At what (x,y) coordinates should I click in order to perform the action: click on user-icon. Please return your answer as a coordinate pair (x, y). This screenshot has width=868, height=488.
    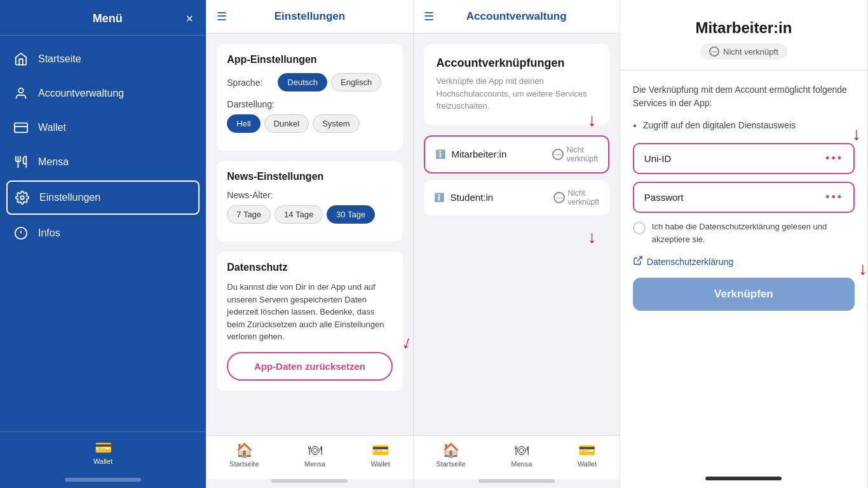
    Looking at the image, I should click on (21, 93).